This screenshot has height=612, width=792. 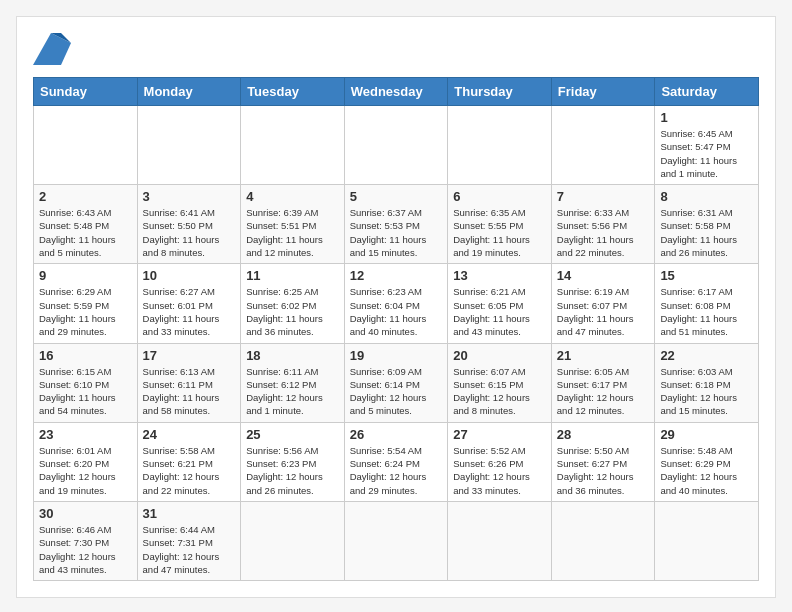 What do you see at coordinates (500, 224) in the screenshot?
I see `calendar-day-cell: 6Sunrise: 6:35 AM Sunset: 5:55 PM Daylig…` at bounding box center [500, 224].